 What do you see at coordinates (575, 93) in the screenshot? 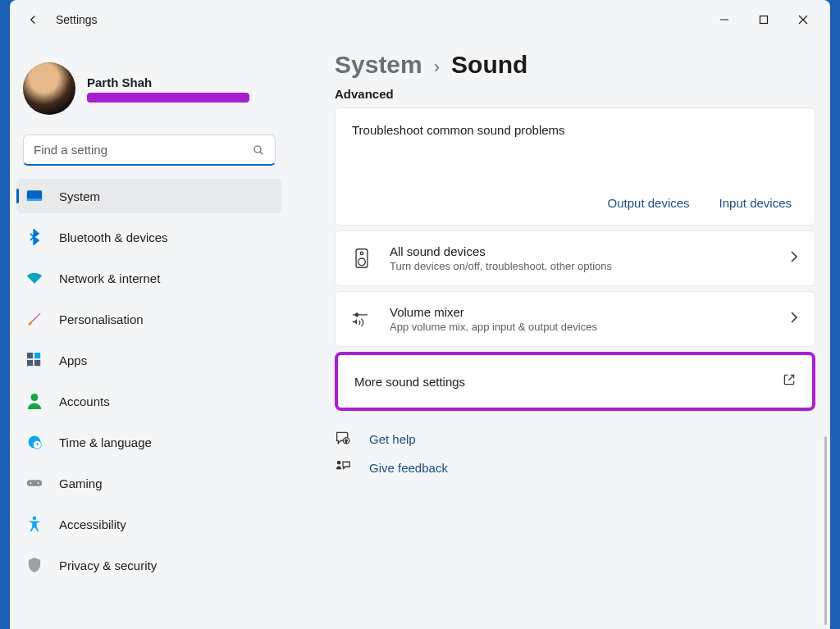
I see `section-label: Advanced` at bounding box center [575, 93].